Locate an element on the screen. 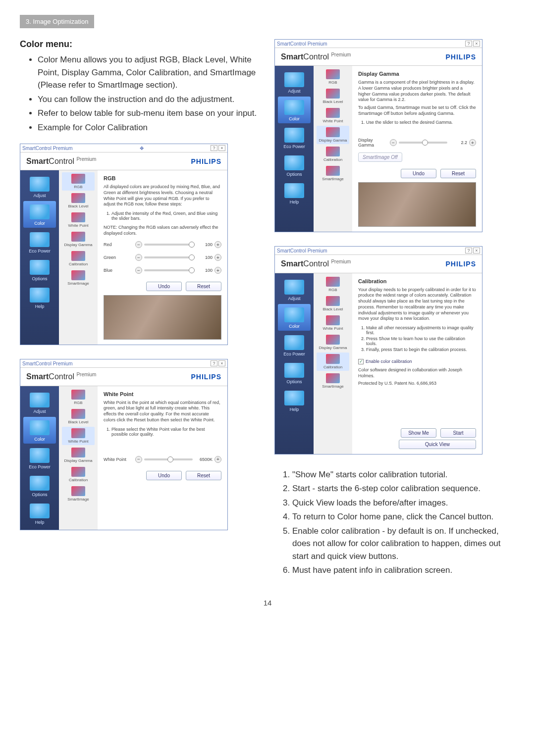 The width and height of the screenshot is (535, 756). slider-whitepoint: White Point − 6500K + is located at coordinates (162, 459).